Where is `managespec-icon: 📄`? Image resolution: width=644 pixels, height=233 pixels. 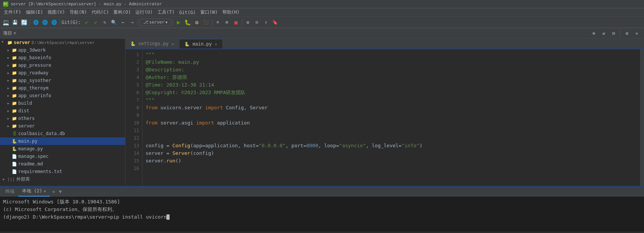 managespec-icon: 📄 is located at coordinates (14, 156).